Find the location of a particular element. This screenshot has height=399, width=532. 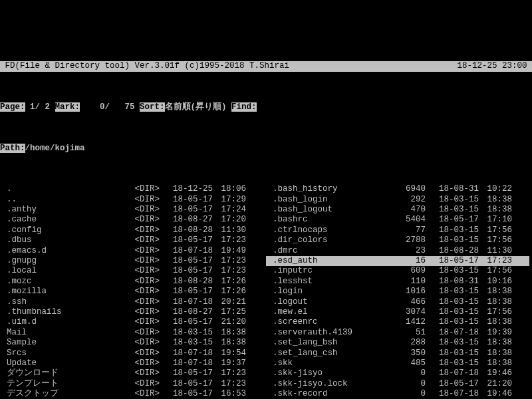

file-size: 5404 is located at coordinates (407, 219).